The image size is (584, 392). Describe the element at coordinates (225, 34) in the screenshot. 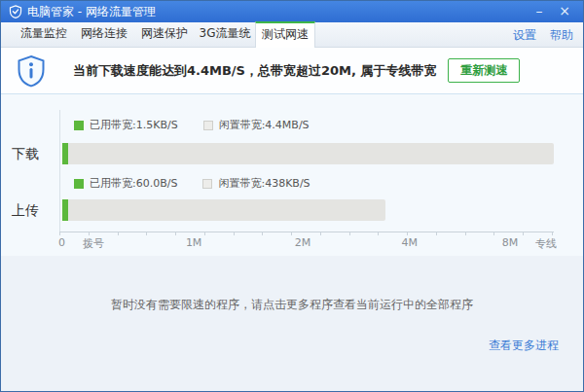

I see `tab-3g-traffic-stats: 3G流量统计` at that location.